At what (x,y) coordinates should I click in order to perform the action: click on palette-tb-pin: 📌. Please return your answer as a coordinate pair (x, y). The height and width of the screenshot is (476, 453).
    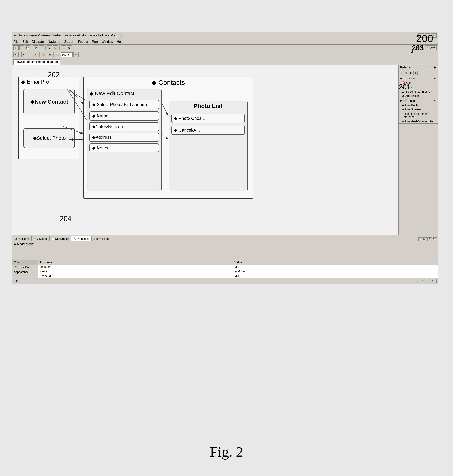
    Looking at the image, I should click on (406, 73).